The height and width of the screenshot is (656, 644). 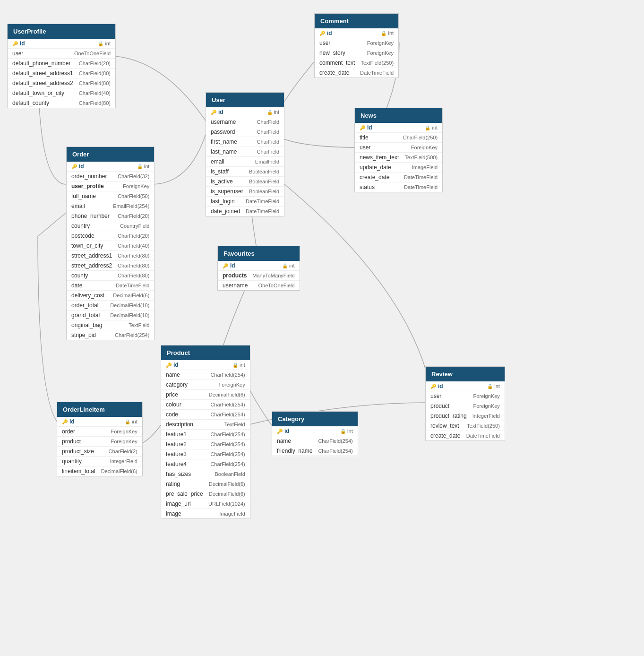 What do you see at coordinates (421, 138) in the screenshot?
I see `field-type: CharField(250)` at bounding box center [421, 138].